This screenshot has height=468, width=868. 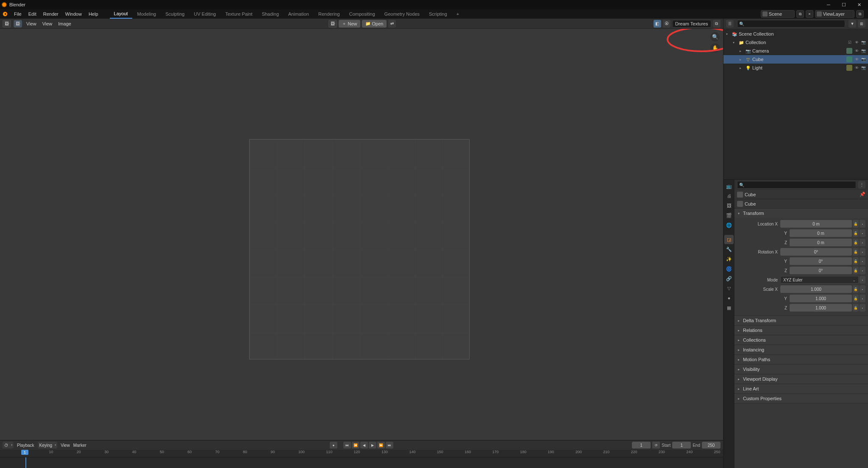 I want to click on overlay-toggle-icon: ◧, so click(x=657, y=24).